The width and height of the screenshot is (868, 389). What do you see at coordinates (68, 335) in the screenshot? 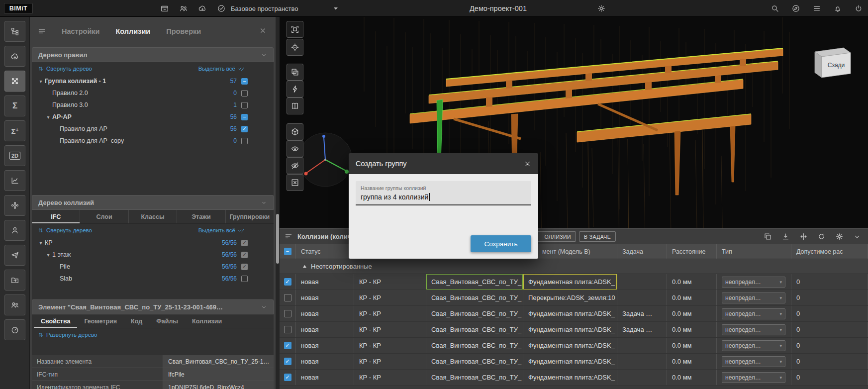
I see `expand-tree-link: Развернуть дерево` at bounding box center [68, 335].